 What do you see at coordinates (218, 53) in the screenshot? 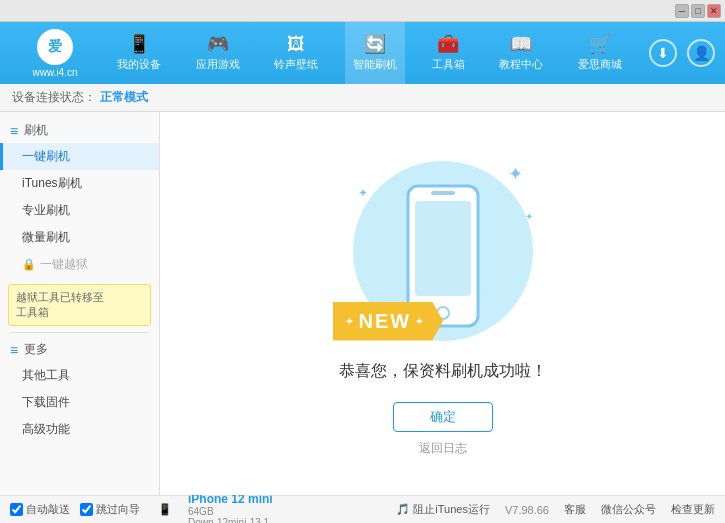
I see `nav-apps-games: 🎮 应用游戏` at bounding box center [218, 53].